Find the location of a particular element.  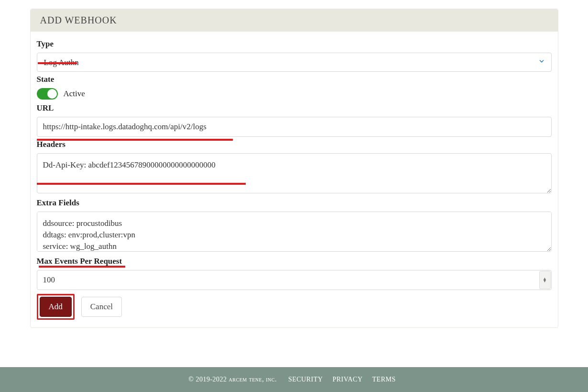

headers-label: Headers is located at coordinates (294, 145).